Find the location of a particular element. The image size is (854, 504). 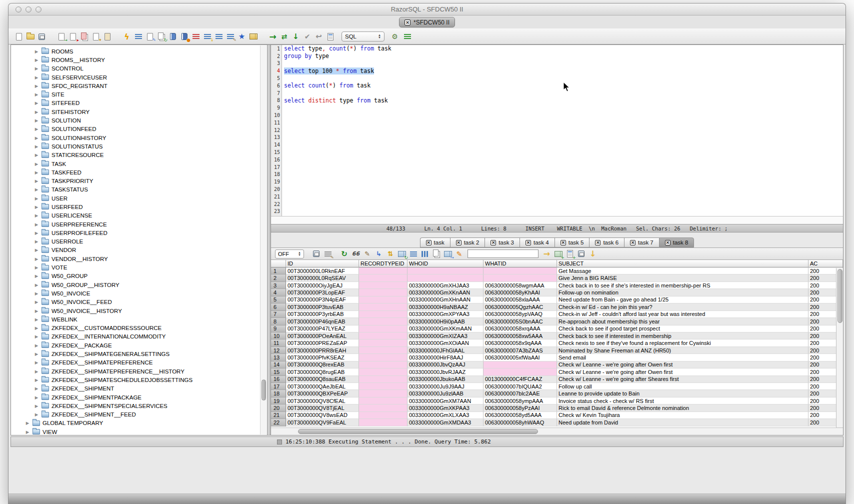

tree-item-w50-invoice-feed: ▶W50_INVOICE__FEED is located at coordinates (139, 302).